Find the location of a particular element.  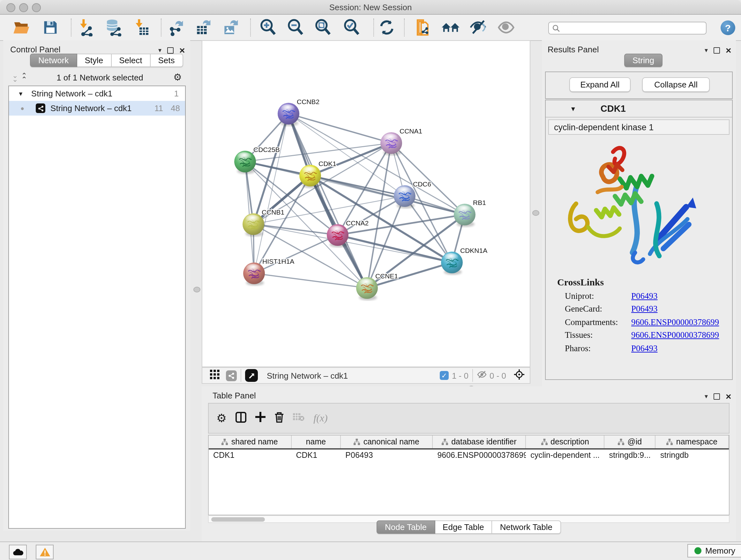

scrollbar-thumb is located at coordinates (238, 519).